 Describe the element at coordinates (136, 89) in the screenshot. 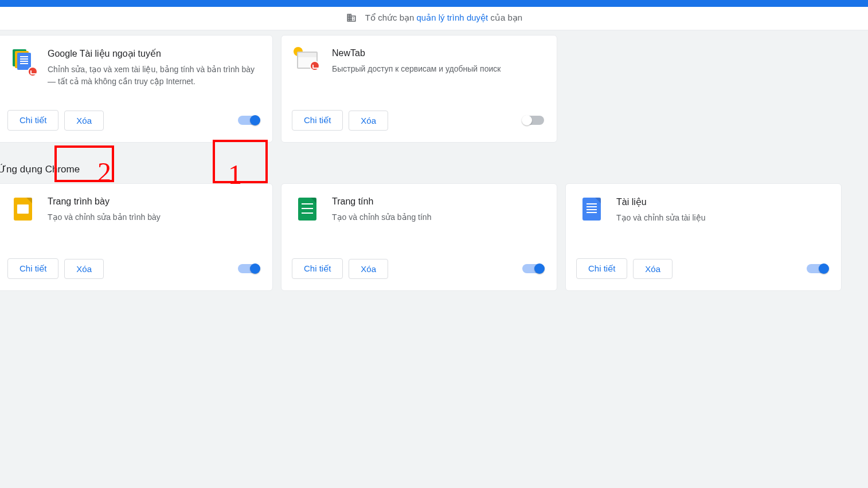

I see `extension-card-google-docs-offline: Google Tài liệu ngoại tuyến Chỉnh sửa, t…` at that location.